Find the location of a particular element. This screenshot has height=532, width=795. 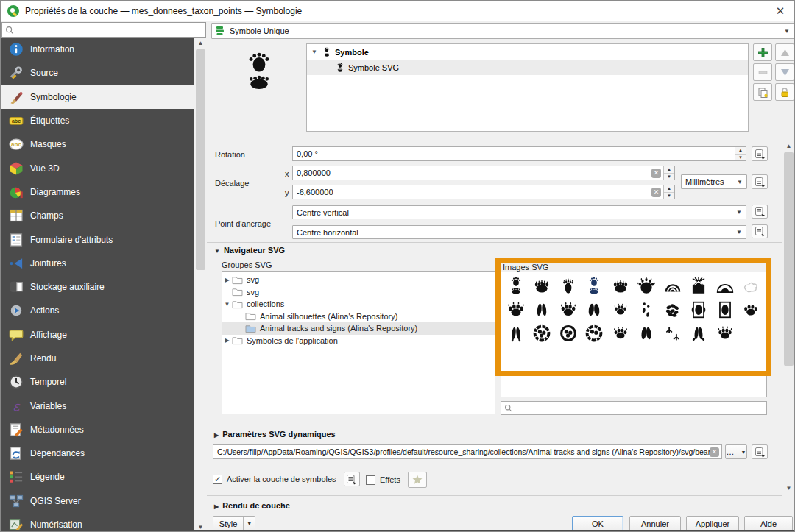

sidebar-item-attributes-form: Formulaire d'attributs is located at coordinates (97, 239).